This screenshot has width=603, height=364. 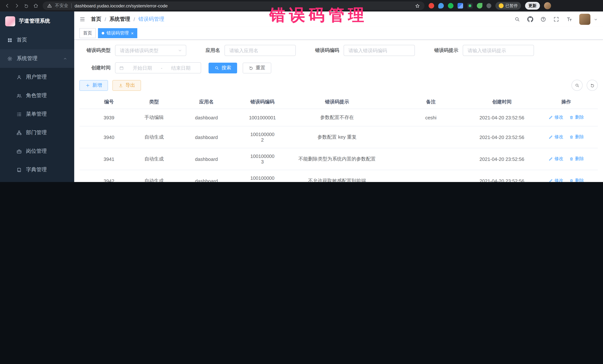 What do you see at coordinates (121, 85) in the screenshot?
I see `download-icon` at bounding box center [121, 85].